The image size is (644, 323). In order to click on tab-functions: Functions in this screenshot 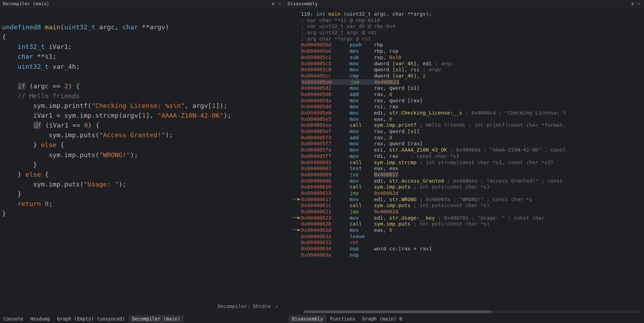, I will do `click(342, 319)`.